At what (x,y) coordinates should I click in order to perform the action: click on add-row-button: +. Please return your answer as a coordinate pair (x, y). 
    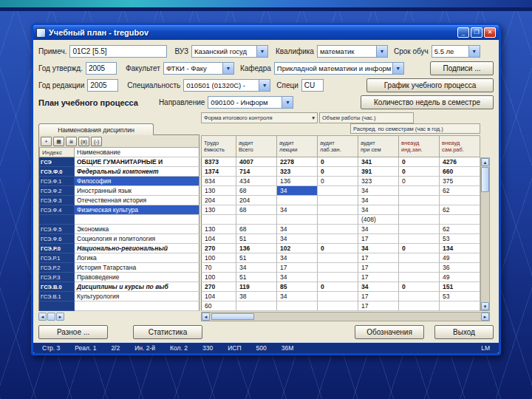
    Looking at the image, I should click on (46, 142).